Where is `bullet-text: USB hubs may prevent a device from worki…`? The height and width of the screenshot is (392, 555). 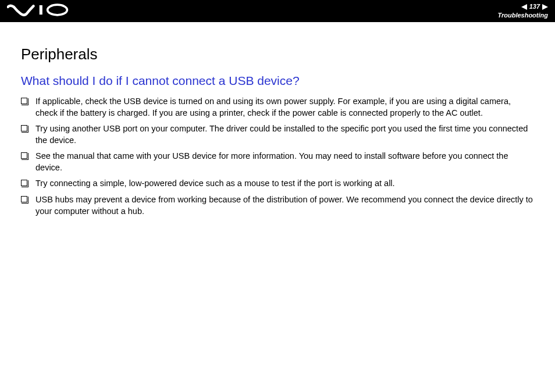
bullet-text: USB hubs may prevent a device from worki… is located at coordinates (285, 206).